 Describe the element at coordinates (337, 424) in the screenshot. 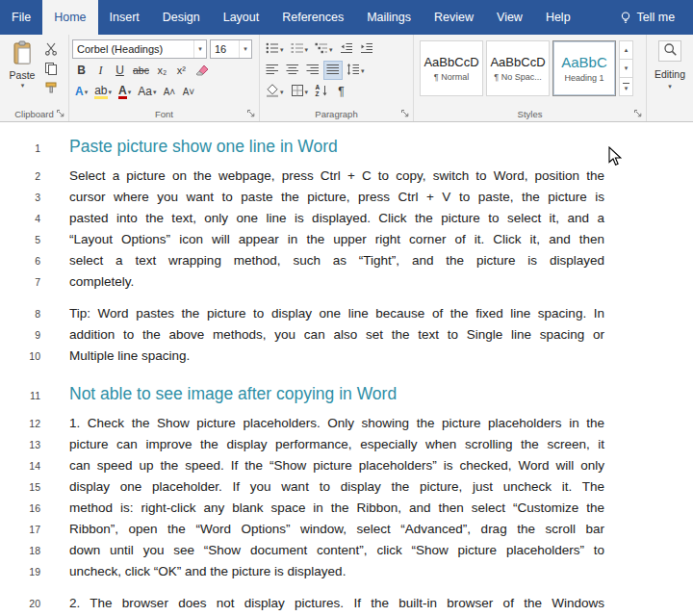

I see `line-text: 1. Check the Show picture placeholders. …` at that location.